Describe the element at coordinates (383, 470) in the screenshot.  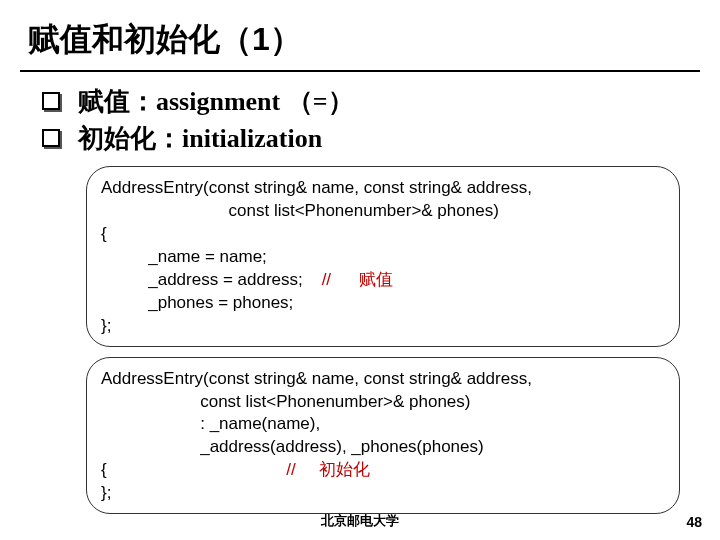
I see `code-line: { // 初始化` at that location.